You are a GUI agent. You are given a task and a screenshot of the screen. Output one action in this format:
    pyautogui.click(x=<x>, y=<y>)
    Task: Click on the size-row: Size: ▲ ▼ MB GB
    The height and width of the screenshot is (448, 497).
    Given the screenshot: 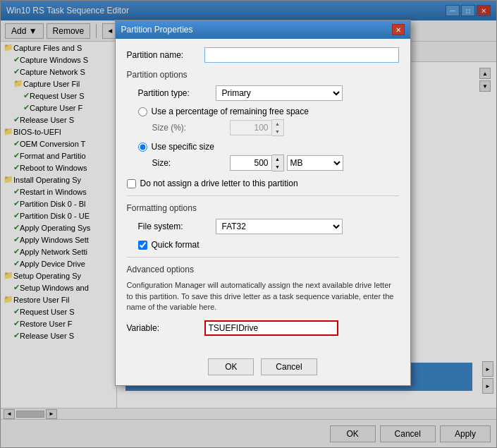 What is the action you would take?
    pyautogui.click(x=269, y=163)
    